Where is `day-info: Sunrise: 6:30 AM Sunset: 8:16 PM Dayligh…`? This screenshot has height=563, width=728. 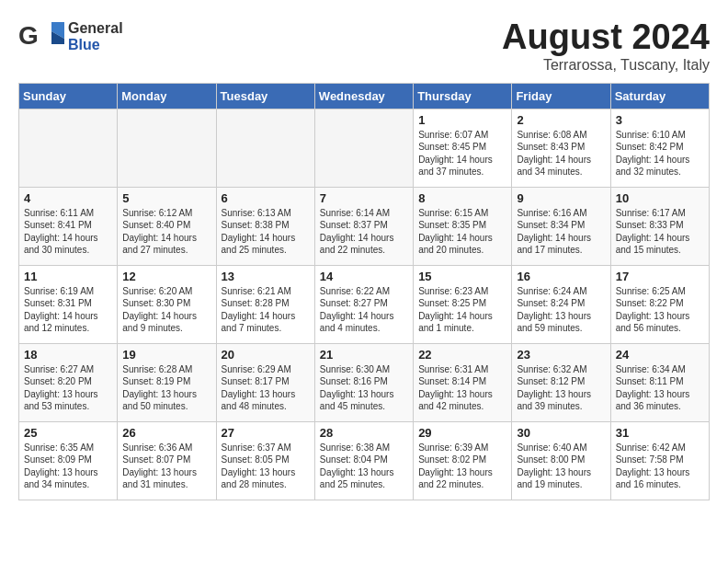
day-info: Sunrise: 6:30 AM Sunset: 8:16 PM Dayligh… is located at coordinates (364, 388).